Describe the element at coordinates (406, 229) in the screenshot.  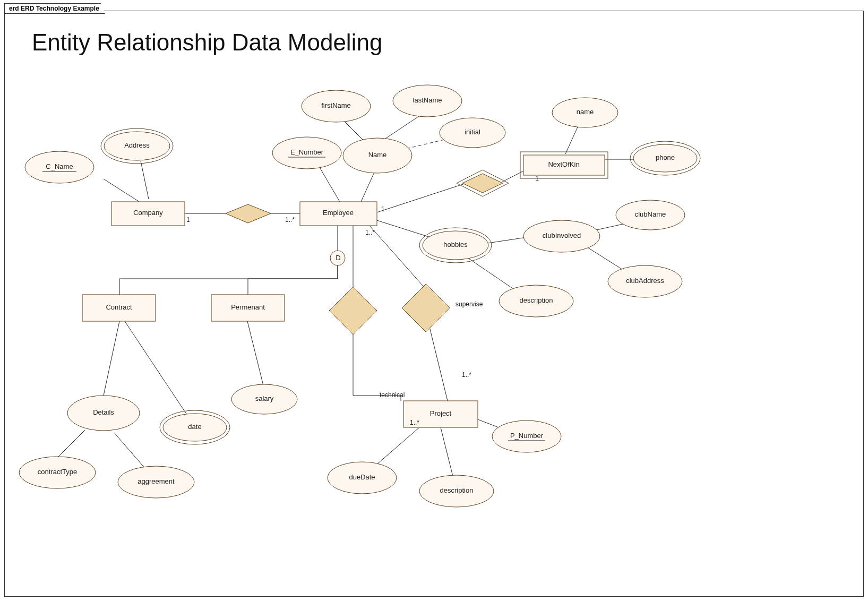
I see `conn-emp-hobbies` at that location.